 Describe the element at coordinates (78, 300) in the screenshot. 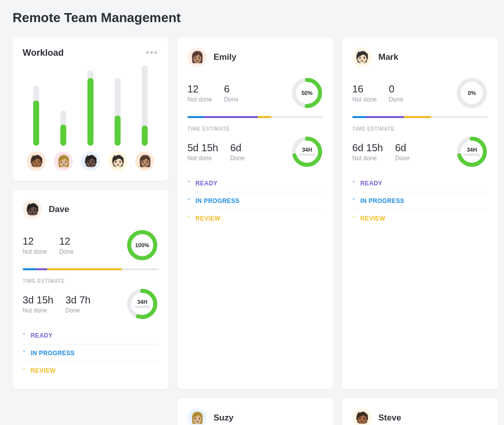

I see `te-done-value: 3d 7h` at that location.